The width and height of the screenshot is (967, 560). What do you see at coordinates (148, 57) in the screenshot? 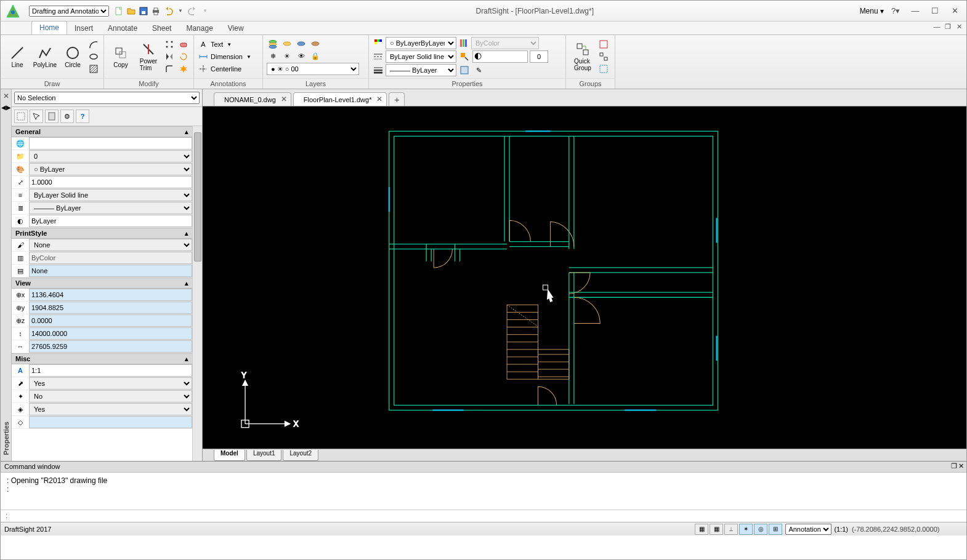
I see `powertrim-button: Power Trim` at bounding box center [148, 57].